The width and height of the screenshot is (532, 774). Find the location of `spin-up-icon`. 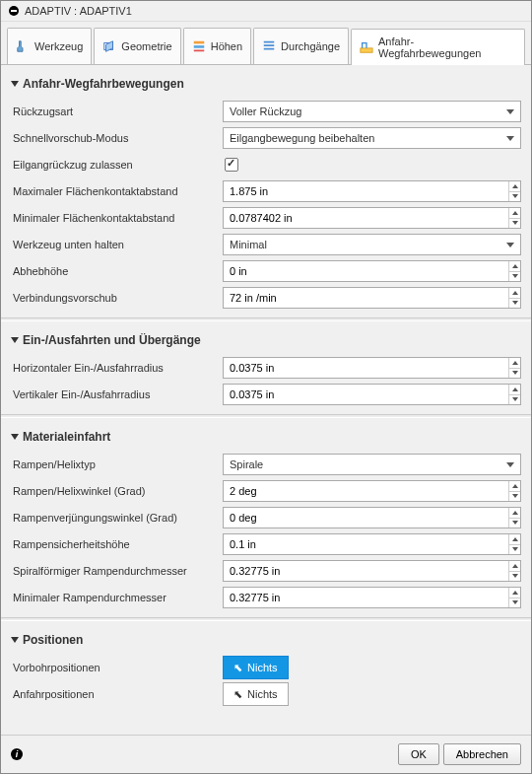

spin-up-icon is located at coordinates (514, 187).